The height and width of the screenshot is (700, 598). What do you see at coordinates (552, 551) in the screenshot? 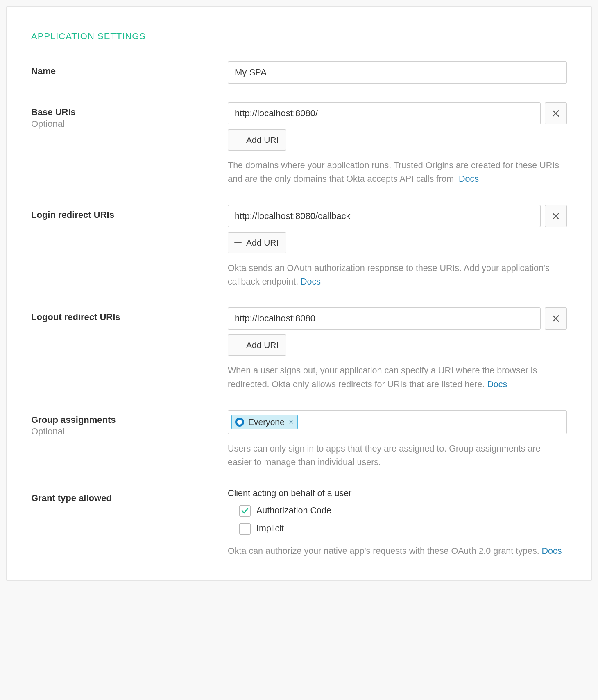
I see `grant-docs-link: Docs` at bounding box center [552, 551].